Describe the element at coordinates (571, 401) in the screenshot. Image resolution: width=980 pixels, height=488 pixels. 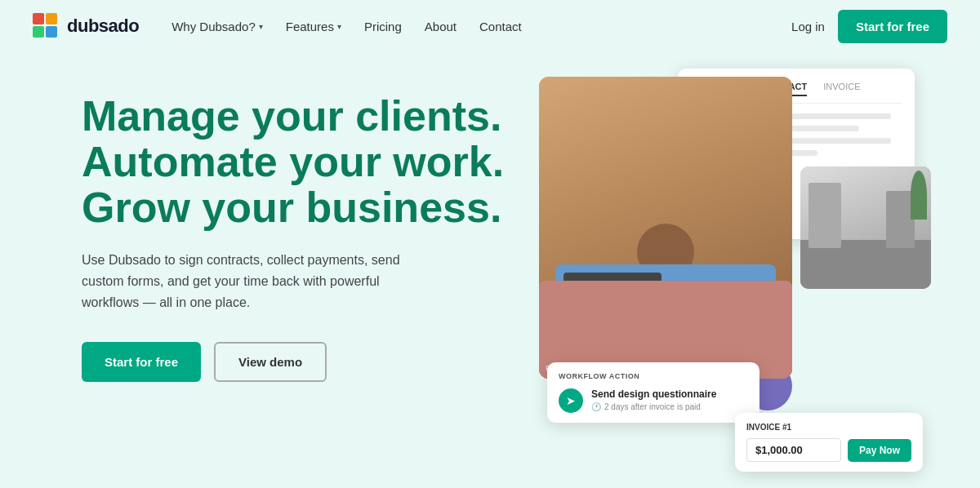
I see `workflow-icon-circle: ➤` at that location.